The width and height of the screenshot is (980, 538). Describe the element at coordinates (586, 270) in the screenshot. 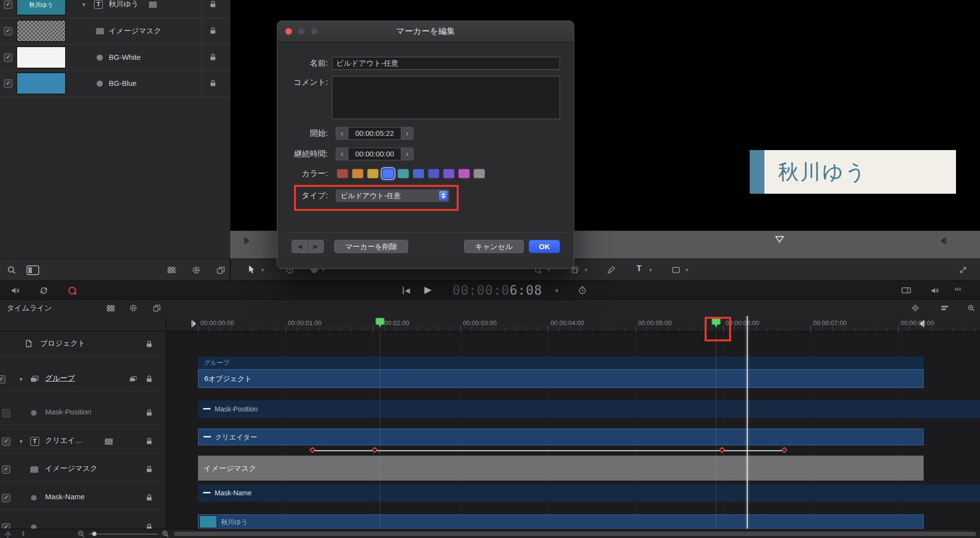

I see `transform-tool-chevron-icon: ▾` at that location.